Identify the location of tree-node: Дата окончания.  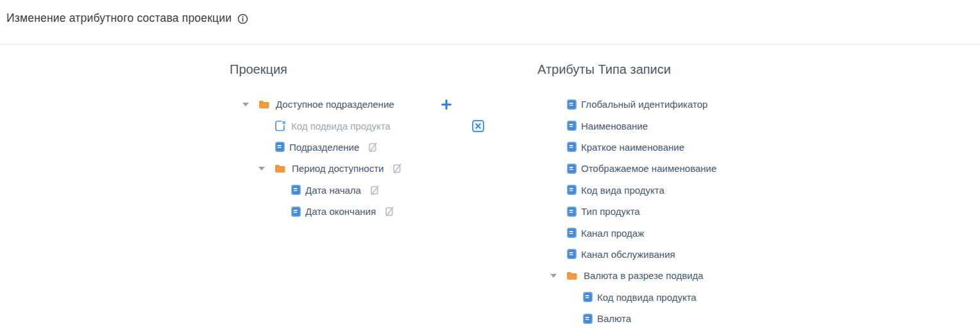
(365, 212).